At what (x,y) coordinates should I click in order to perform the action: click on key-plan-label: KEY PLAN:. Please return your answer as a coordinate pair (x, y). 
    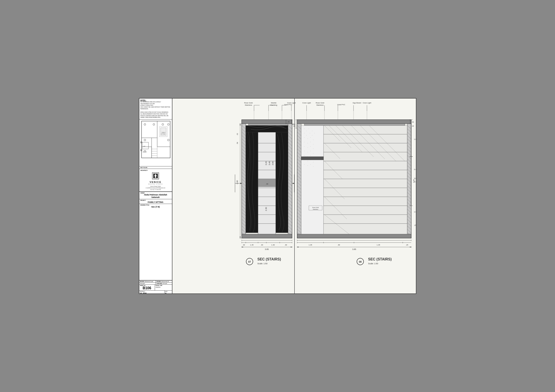
    Looking at the image, I should click on (156, 168).